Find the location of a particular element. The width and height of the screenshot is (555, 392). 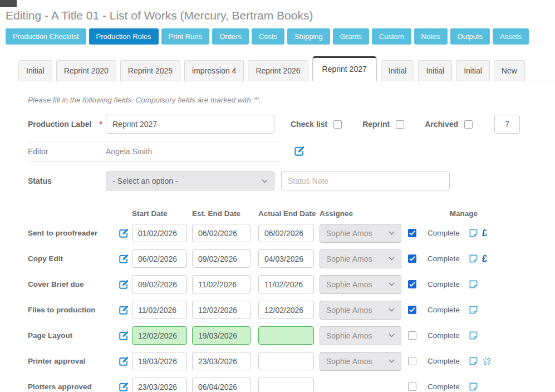

nav-button-costs: Costs is located at coordinates (268, 37).